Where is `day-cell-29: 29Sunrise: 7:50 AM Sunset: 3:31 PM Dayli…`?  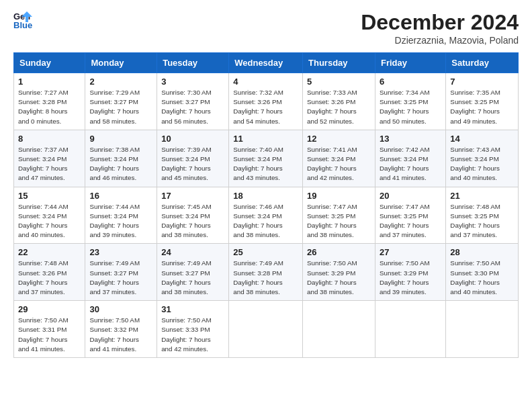 day-cell-29: 29Sunrise: 7:50 AM Sunset: 3:31 PM Dayli… is located at coordinates (50, 329).